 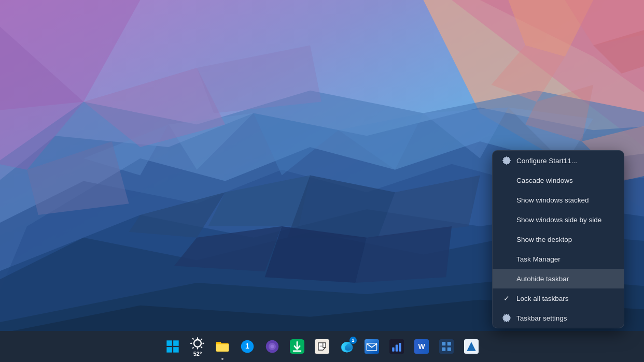 What do you see at coordinates (558, 180) in the screenshot?
I see `menu-item-cascade-windows: Cascade windows` at bounding box center [558, 180].